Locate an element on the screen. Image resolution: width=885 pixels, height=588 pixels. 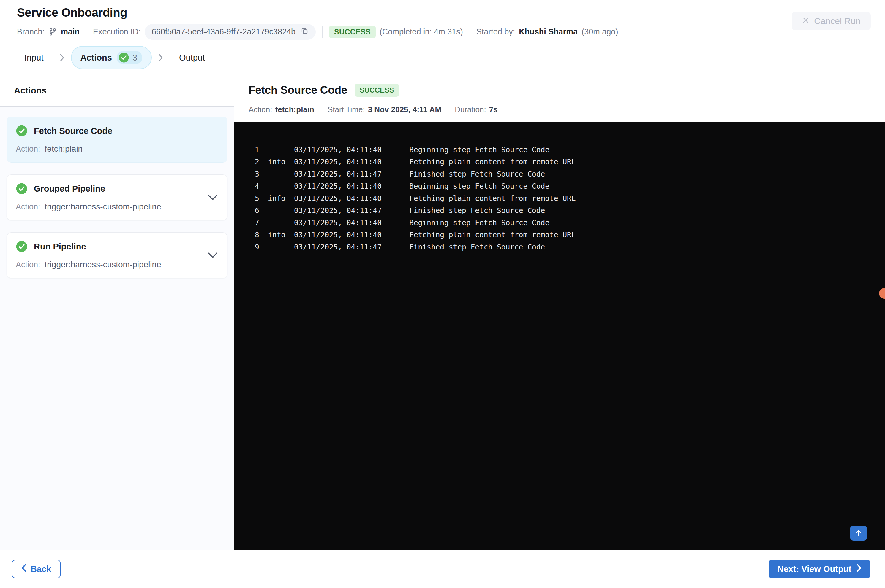
log-line-number: 8 is located at coordinates (261, 235).